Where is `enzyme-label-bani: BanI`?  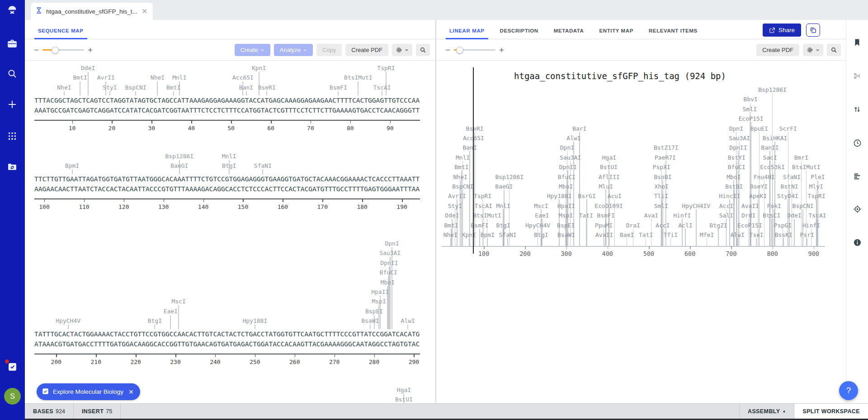 enzyme-label-bani: BanI is located at coordinates (246, 88).